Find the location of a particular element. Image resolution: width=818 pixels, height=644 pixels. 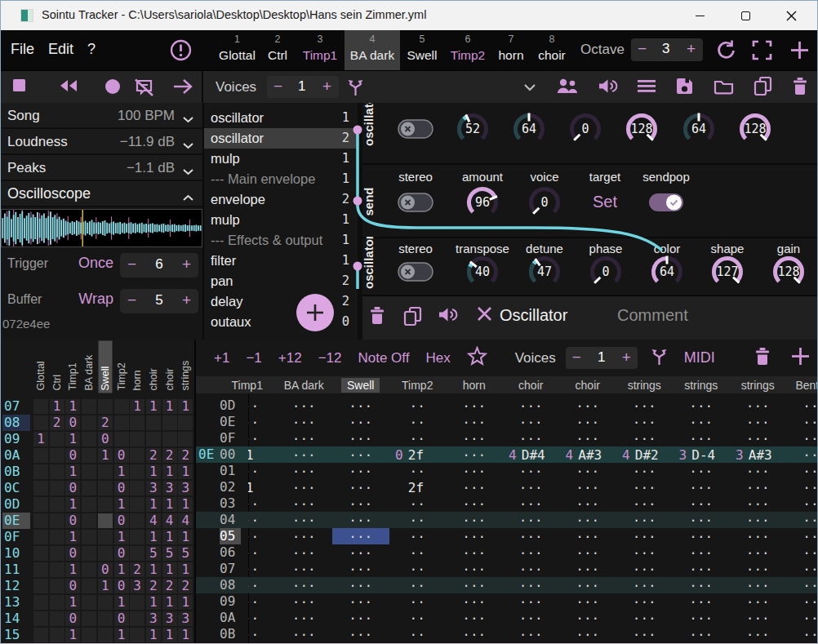

pattern-row-number: 0A is located at coordinates (230, 618).